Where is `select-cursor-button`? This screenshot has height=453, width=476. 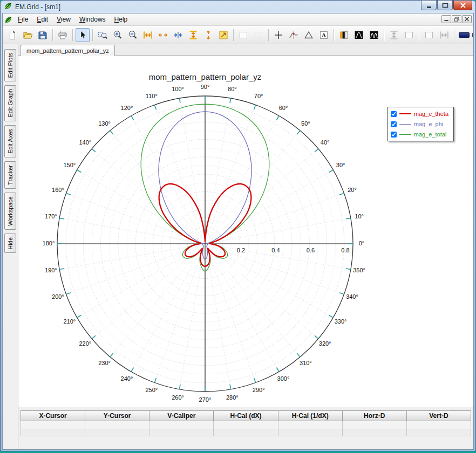 select-cursor-button is located at coordinates (83, 35).